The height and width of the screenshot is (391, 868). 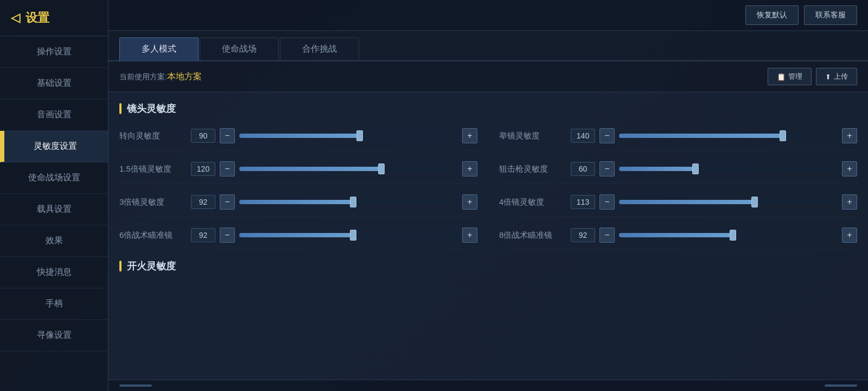 I want to click on slider-track-scope-4x, so click(x=728, y=202).